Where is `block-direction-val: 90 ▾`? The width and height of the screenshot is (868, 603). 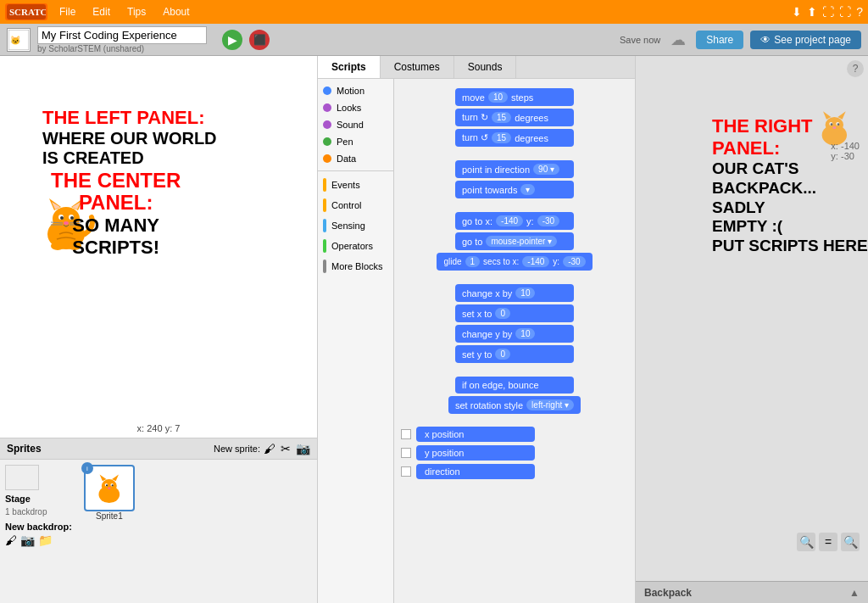 block-direction-val: 90 ▾ is located at coordinates (546, 170).